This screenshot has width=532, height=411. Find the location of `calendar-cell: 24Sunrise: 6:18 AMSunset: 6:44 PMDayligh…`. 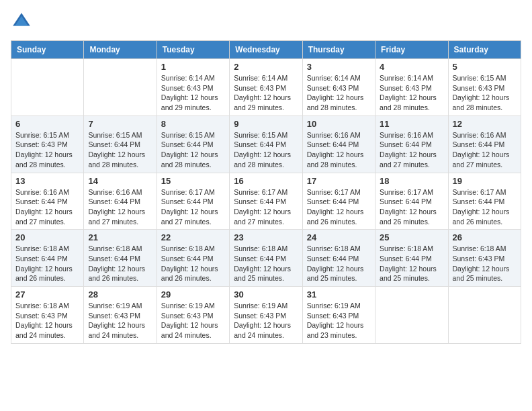

calendar-cell: 24Sunrise: 6:18 AMSunset: 6:44 PMDayligh… is located at coordinates (339, 258).